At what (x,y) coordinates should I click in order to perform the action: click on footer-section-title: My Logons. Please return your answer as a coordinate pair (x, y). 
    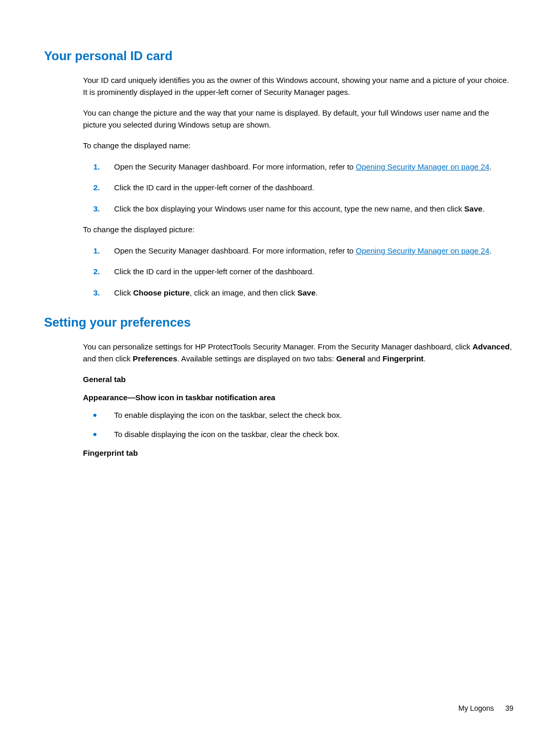
    Looking at the image, I should click on (476, 708).